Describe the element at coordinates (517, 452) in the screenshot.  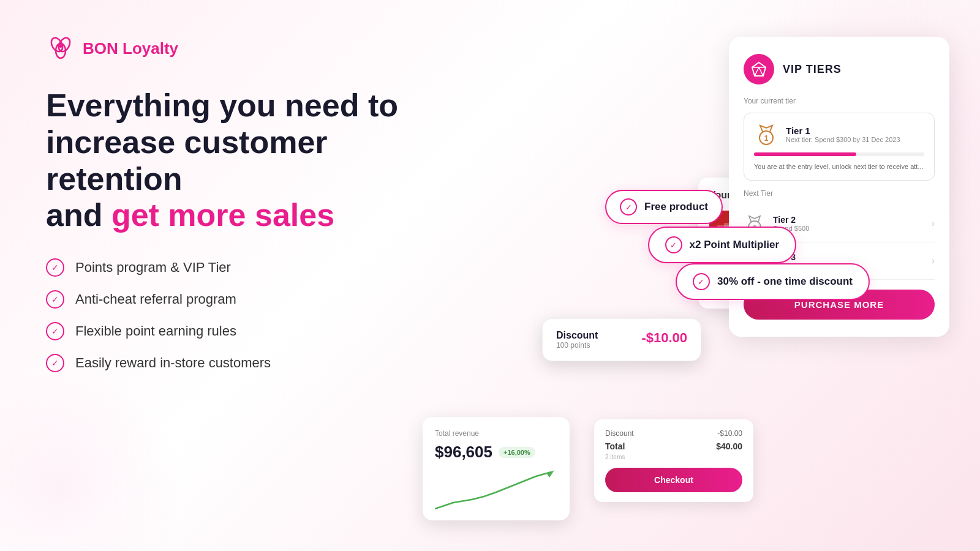
I see `revenue-badge: +16,00%` at that location.